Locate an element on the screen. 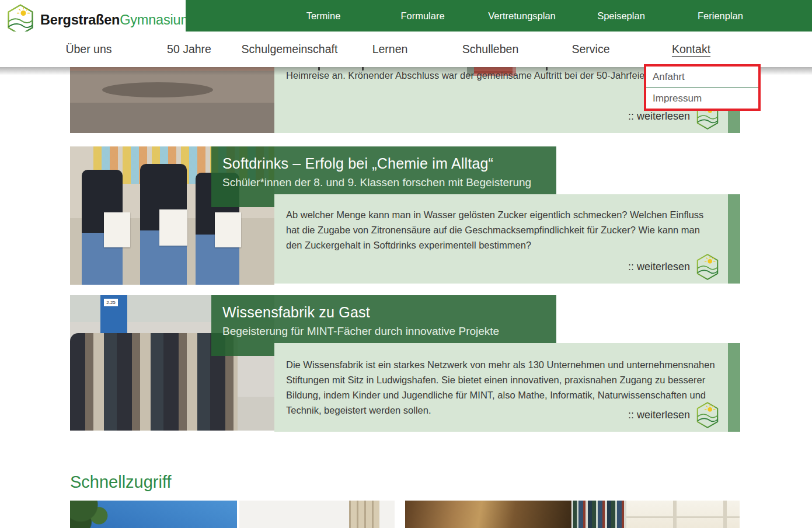 This screenshot has height=528, width=812. utility-nav-termine: Termine is located at coordinates (323, 16).